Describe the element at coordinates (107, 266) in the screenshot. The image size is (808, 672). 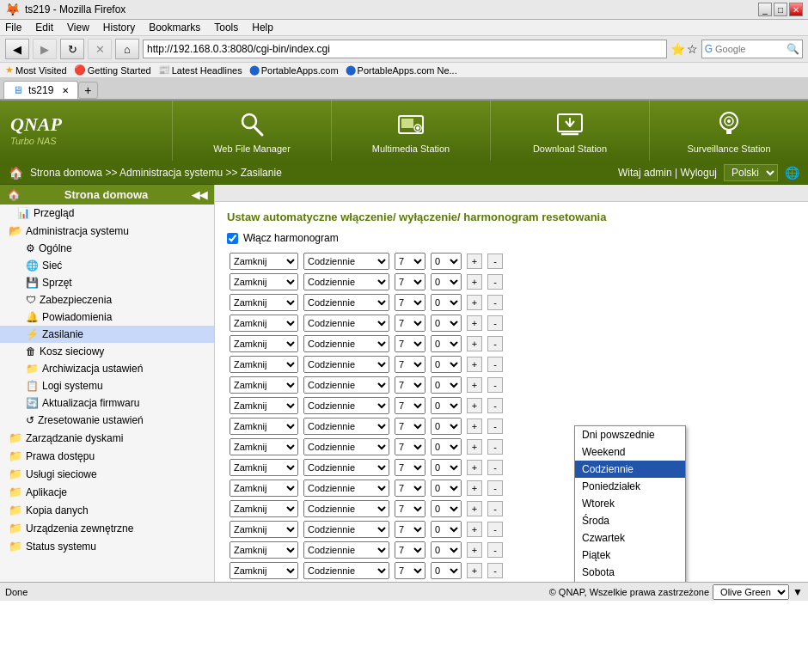
I see `sidebar-item-siec: 🌐 Sieć` at that location.